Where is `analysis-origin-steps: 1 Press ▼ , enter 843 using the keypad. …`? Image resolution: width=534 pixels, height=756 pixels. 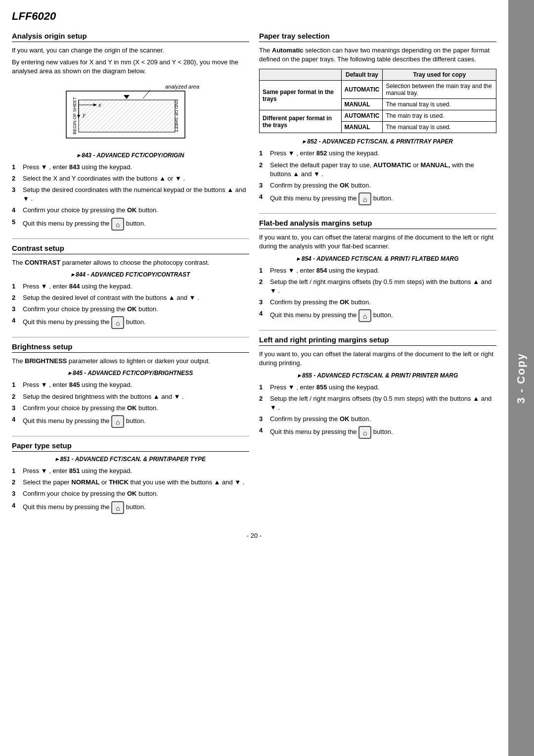 analysis-origin-steps: 1 Press ▼ , enter 843 using the keypad. … is located at coordinates (131, 197).